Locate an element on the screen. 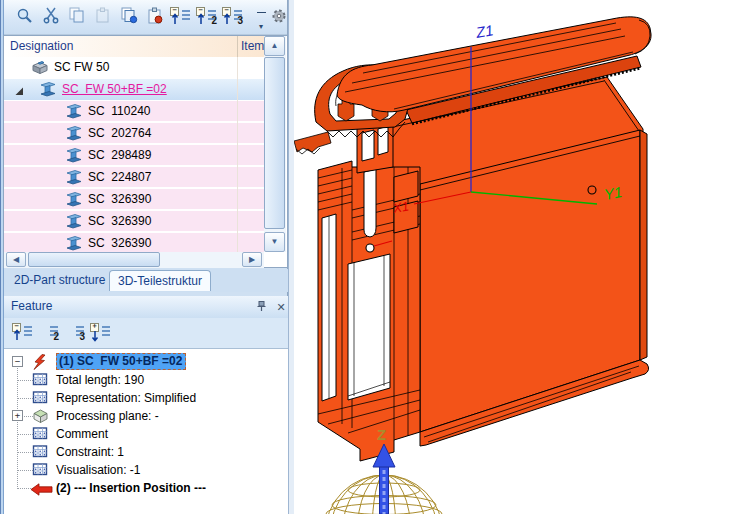  feature-row-label: Comment is located at coordinates (82, 434).